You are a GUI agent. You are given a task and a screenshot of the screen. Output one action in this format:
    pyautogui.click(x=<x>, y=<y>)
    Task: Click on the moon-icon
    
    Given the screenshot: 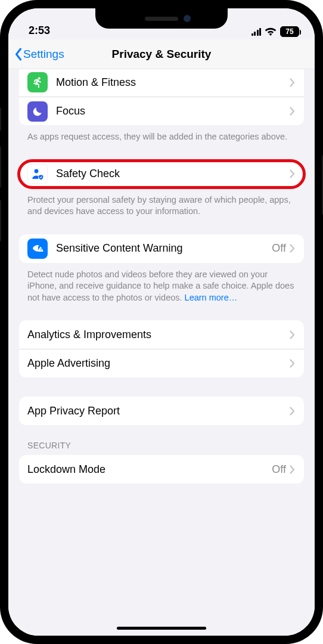 What is the action you would take?
    pyautogui.click(x=38, y=112)
    